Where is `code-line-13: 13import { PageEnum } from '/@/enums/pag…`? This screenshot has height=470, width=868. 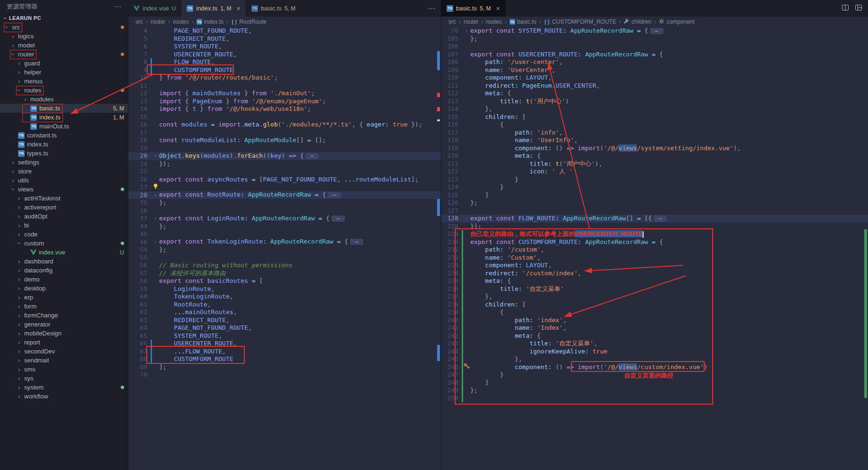 code-line-13: 13import { PageEnum } from '/@/enums/pag… is located at coordinates (285, 101).